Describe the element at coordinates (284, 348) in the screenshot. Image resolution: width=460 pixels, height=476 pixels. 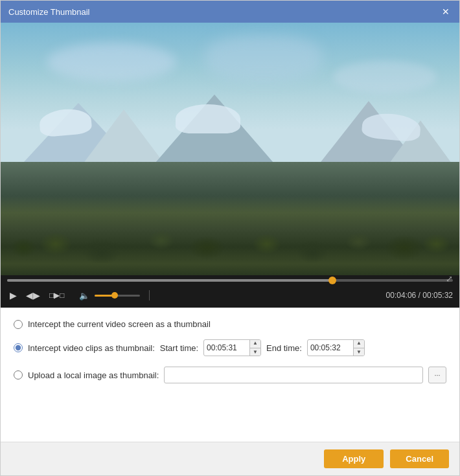
I see `end-time-label: End time:` at that location.